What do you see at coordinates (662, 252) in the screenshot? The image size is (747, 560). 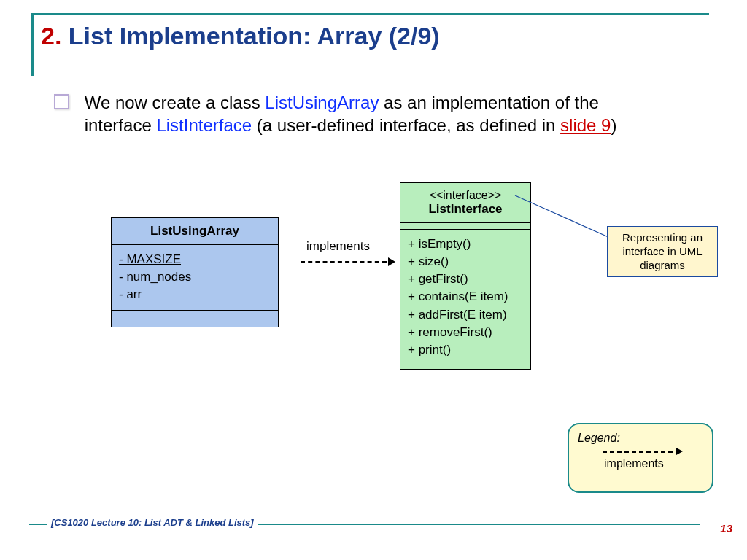 I see `note-line: interface in UML` at bounding box center [662, 252].